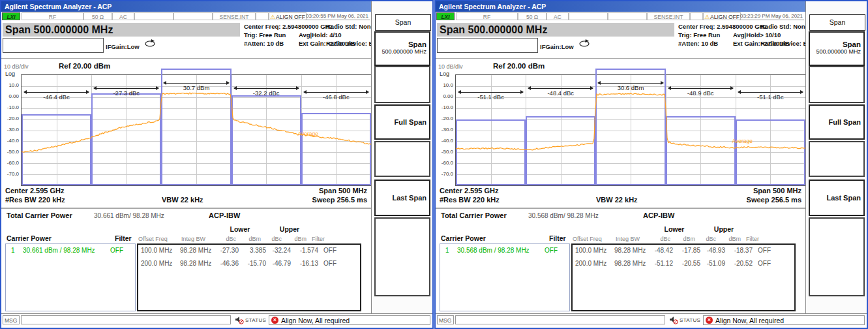 The image size is (868, 329). Describe the element at coordinates (14, 85) in the screenshot. I see `y-tick-label: 10.0` at that location.